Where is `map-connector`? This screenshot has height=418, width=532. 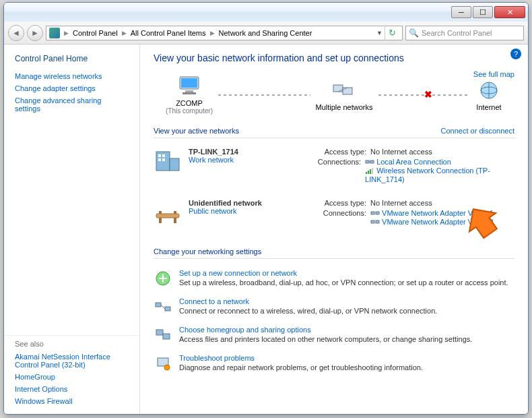
map-connector is located at coordinates (264, 95).